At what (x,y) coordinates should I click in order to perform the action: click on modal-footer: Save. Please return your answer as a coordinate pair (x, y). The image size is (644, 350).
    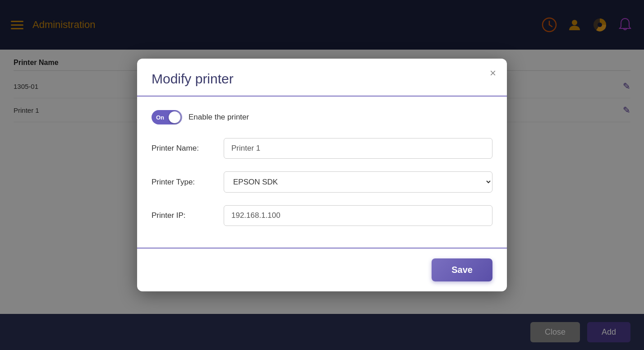
    Looking at the image, I should click on (322, 270).